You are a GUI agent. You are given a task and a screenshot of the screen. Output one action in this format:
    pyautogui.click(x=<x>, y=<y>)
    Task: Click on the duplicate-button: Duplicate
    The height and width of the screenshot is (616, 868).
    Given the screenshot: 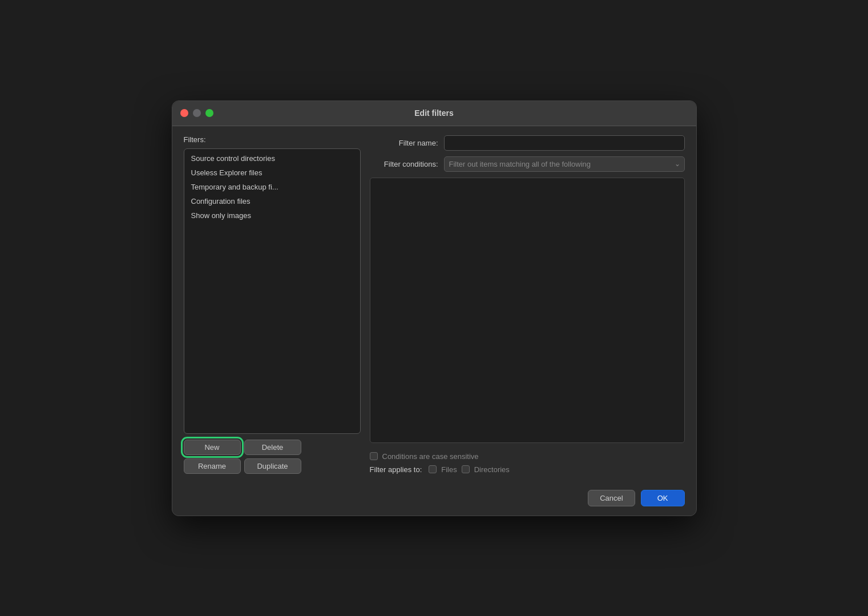 What is the action you would take?
    pyautogui.click(x=273, y=466)
    